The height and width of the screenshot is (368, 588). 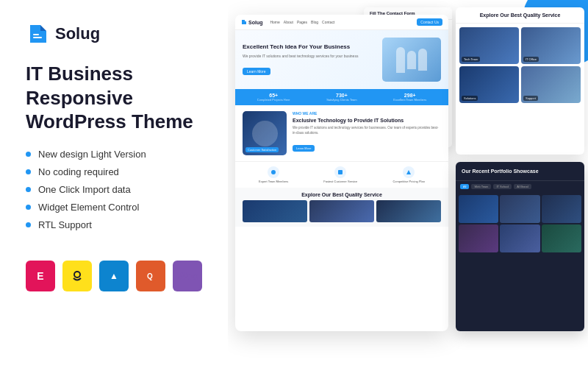 I want to click on quality-grid, so click(x=342, y=211).